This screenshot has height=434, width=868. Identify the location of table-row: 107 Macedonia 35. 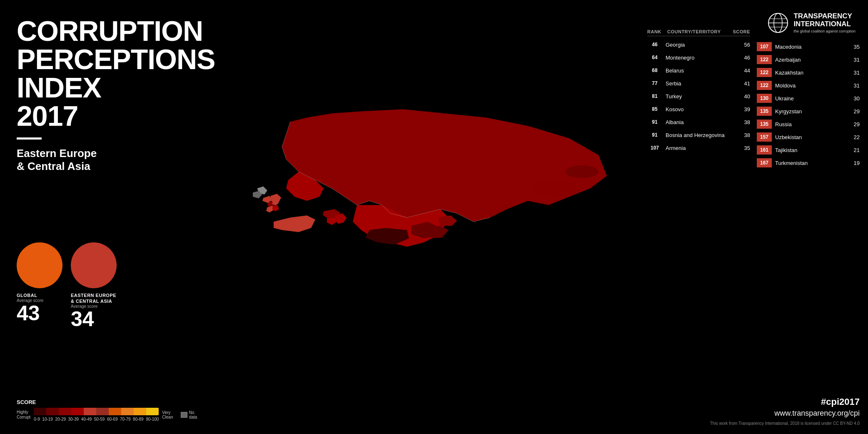
(808, 47).